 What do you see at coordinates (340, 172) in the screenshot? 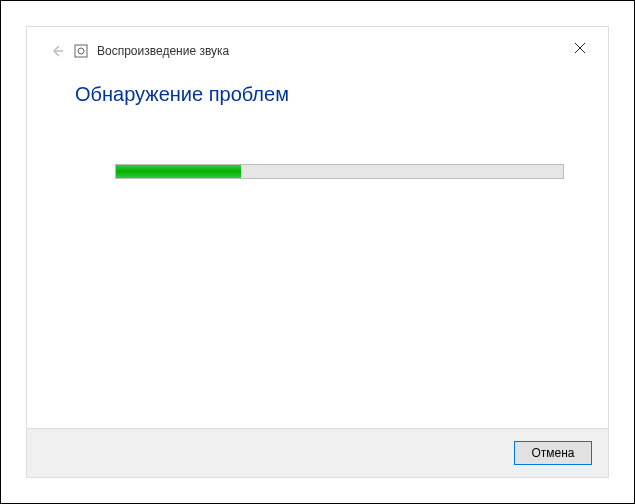
I see `progress-bar` at bounding box center [340, 172].